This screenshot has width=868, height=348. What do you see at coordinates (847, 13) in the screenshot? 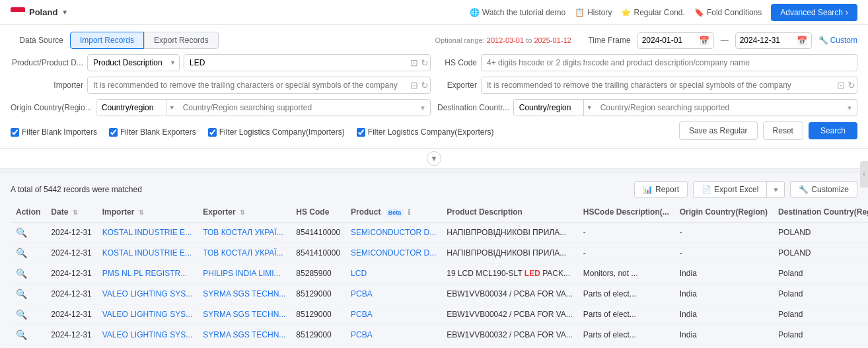
I see `arrow-right-icon: ›` at bounding box center [847, 13].